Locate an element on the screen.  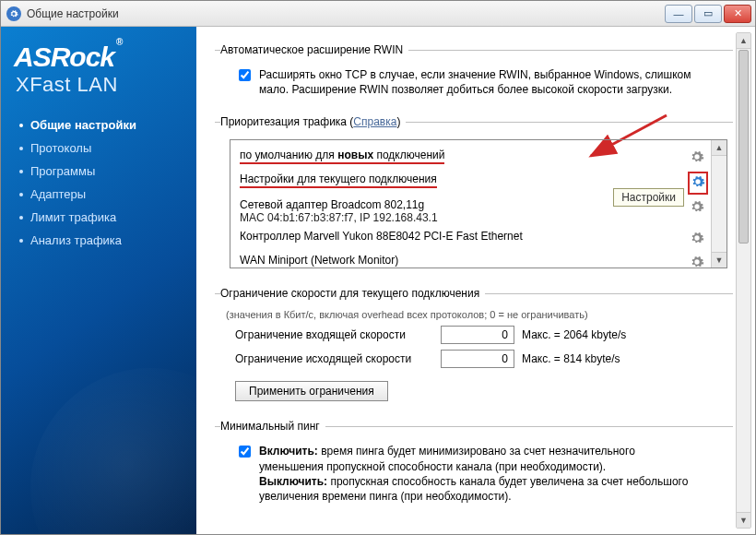
rwin-legend: Автоматическое расширение RWIN is located at coordinates (314, 50).